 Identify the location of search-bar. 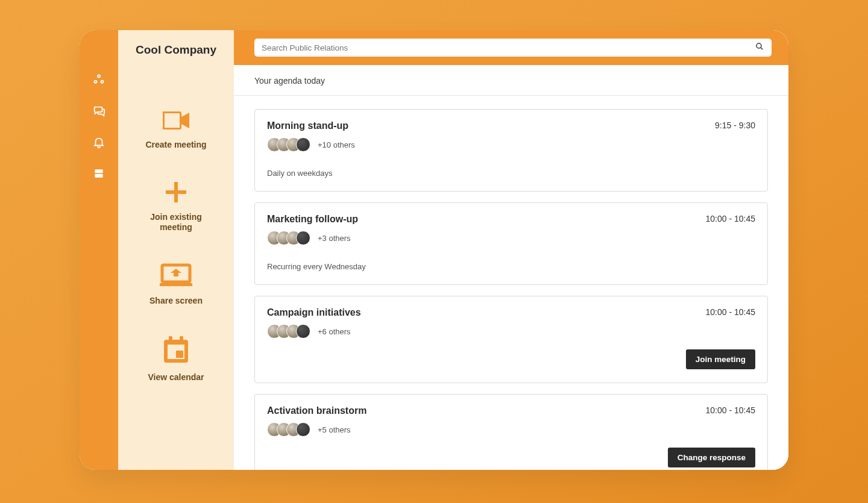
(513, 48).